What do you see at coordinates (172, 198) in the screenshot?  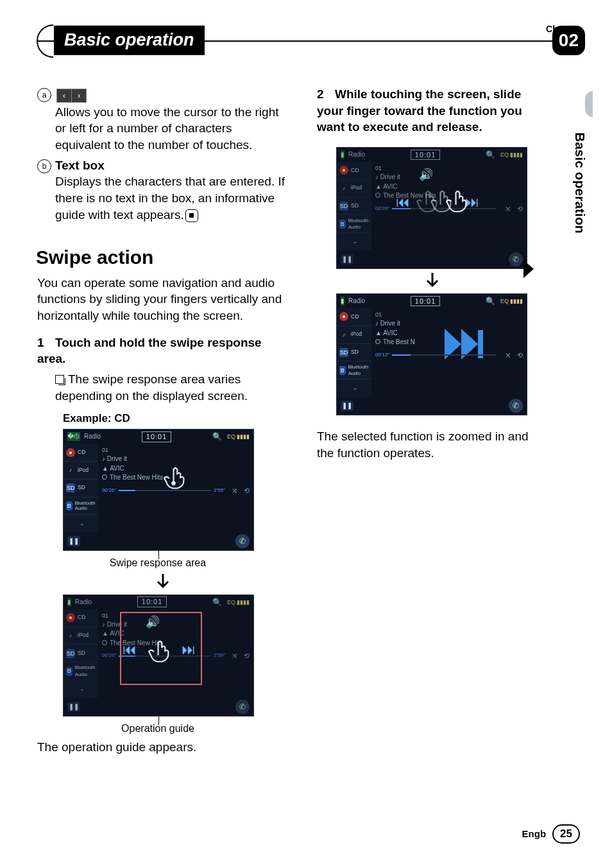 I see `item11-desc: Displays the characters that are entered…` at bounding box center [172, 198].